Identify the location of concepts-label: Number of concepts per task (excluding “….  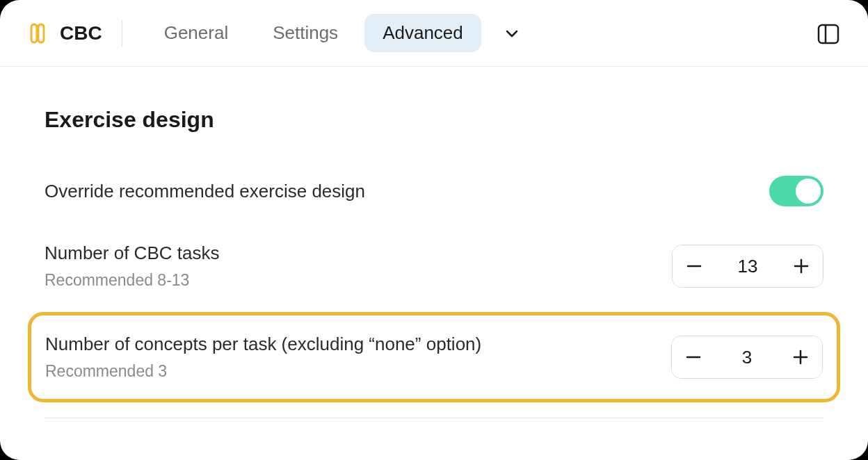
(263, 345).